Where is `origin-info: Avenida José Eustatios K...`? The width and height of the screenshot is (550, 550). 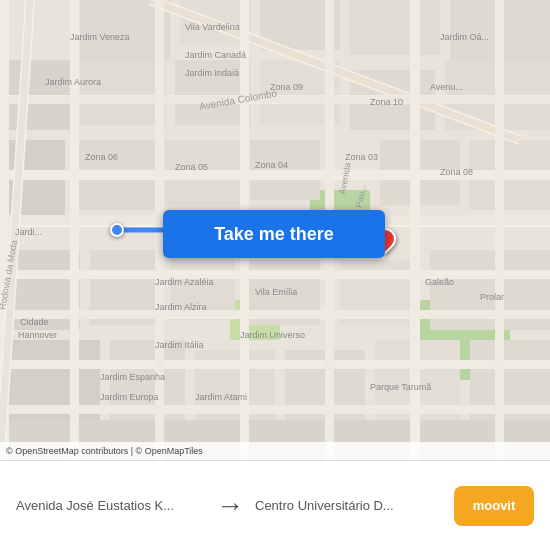 origin-info: Avenida José Eustatios K... is located at coordinates (110, 506).